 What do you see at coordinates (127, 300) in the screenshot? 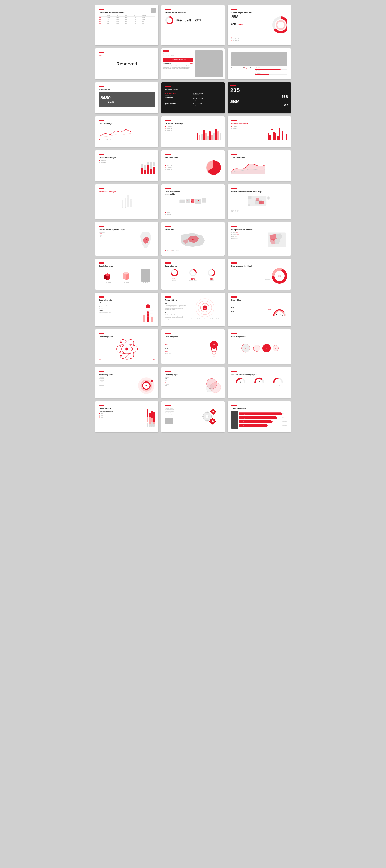
I see `slide-title: Bazz - Analysis` at bounding box center [127, 300].